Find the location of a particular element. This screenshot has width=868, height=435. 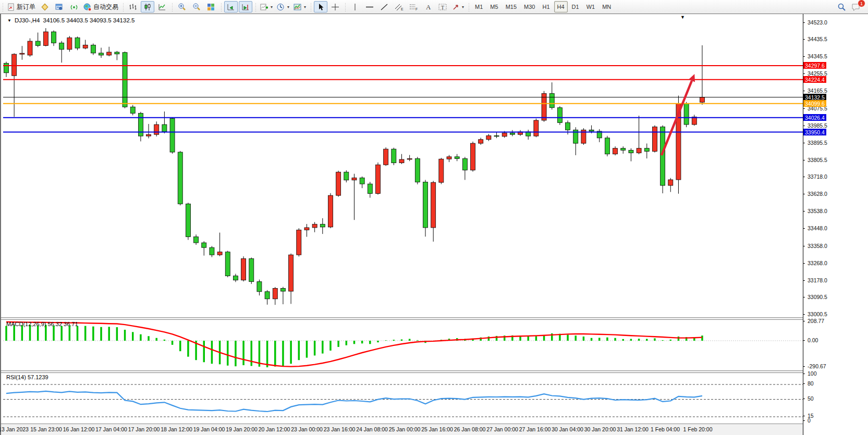

text-button: A is located at coordinates (428, 7).